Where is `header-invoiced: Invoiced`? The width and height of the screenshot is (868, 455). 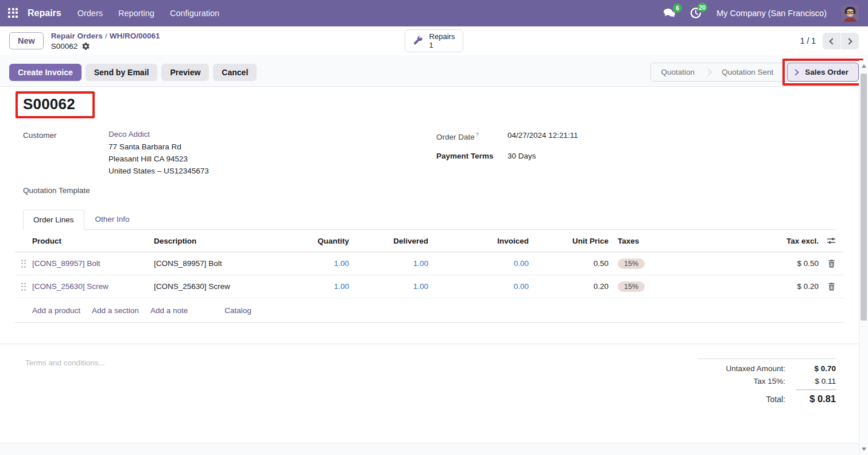
header-invoiced: Invoiced is located at coordinates (479, 241).